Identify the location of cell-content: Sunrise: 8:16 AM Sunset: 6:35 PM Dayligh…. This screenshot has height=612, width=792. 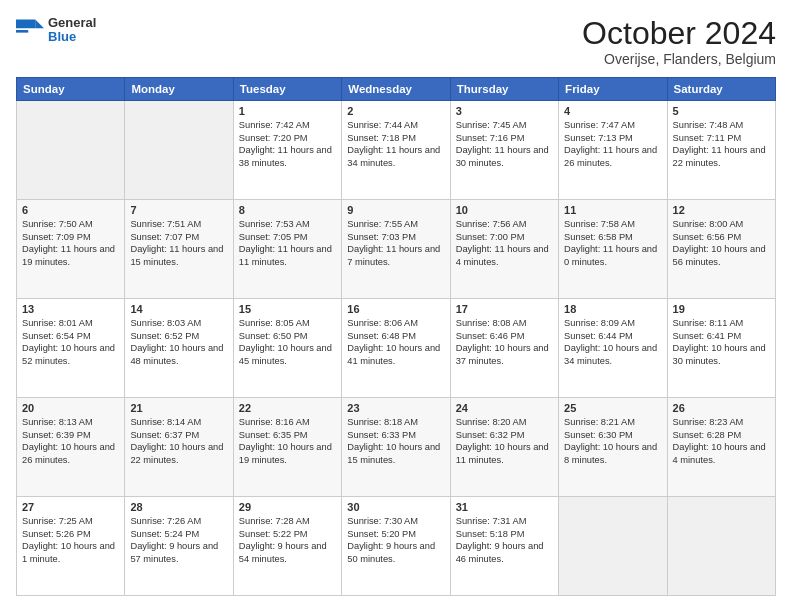
(288, 441).